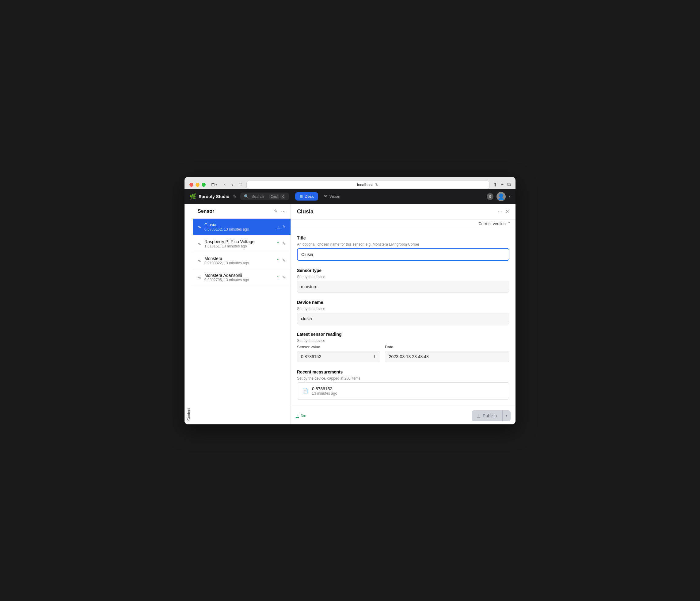  What do you see at coordinates (204, 185) in the screenshot?
I see `traffic-light-green` at bounding box center [204, 185].